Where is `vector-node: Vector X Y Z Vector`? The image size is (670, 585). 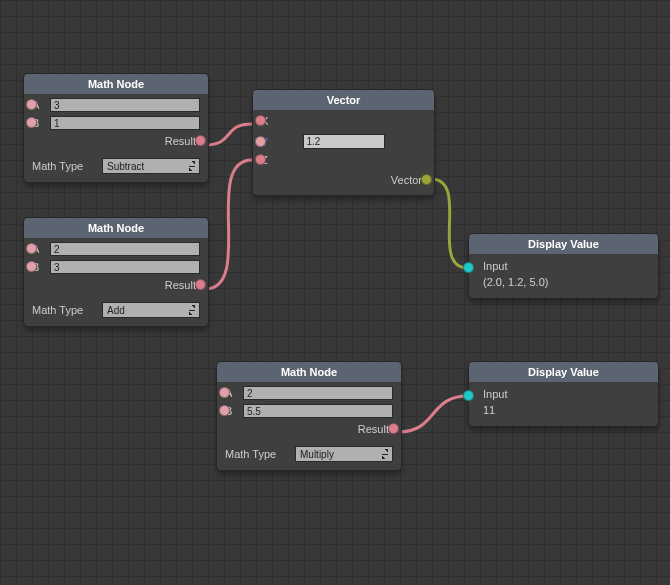
vector-node: Vector X Y Z Vector is located at coordinates (344, 142).